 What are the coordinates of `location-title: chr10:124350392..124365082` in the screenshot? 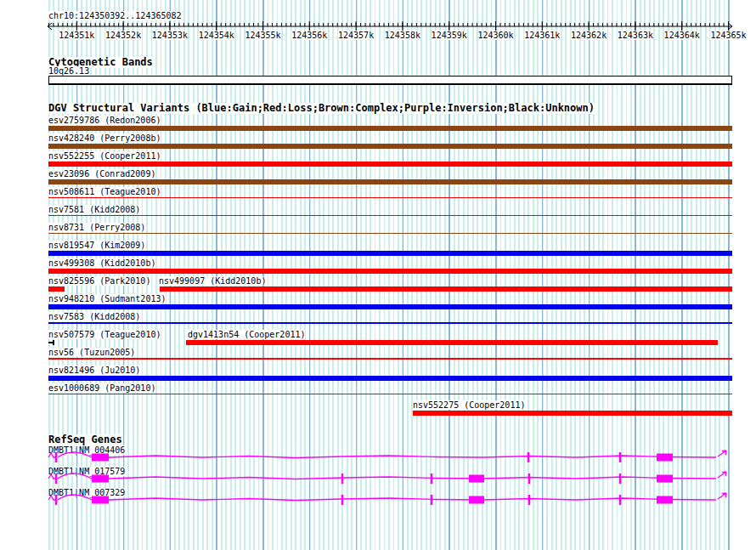 It's located at (116, 15).